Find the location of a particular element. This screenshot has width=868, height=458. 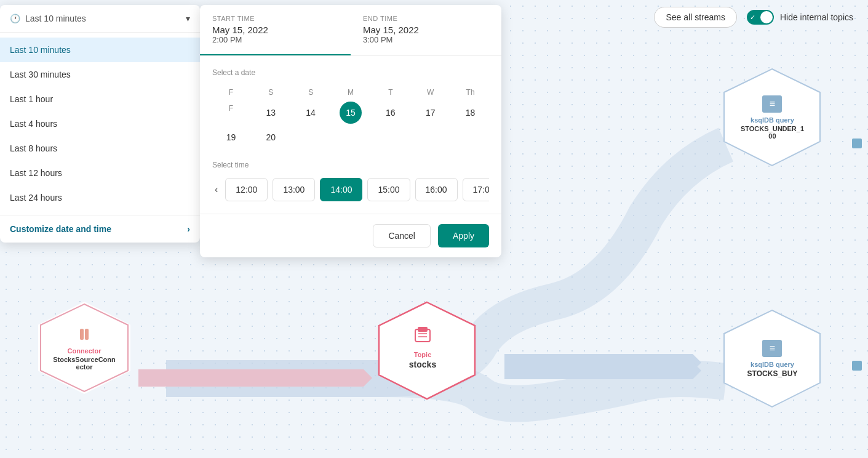

connector-icon is located at coordinates (84, 336).